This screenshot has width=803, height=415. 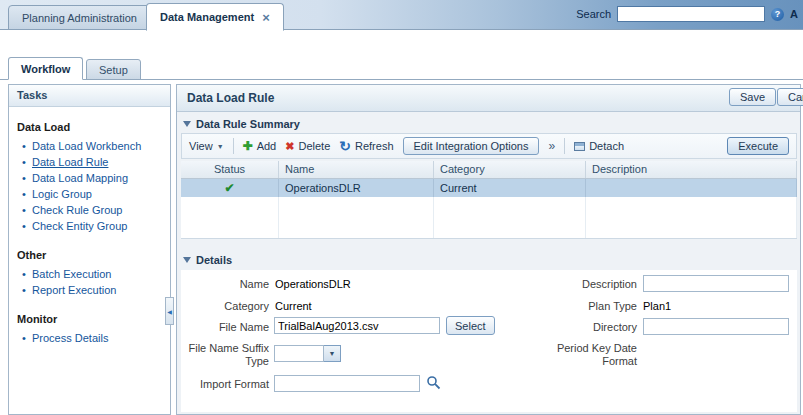 I want to click on chevron-down-icon: ▼, so click(x=332, y=354).